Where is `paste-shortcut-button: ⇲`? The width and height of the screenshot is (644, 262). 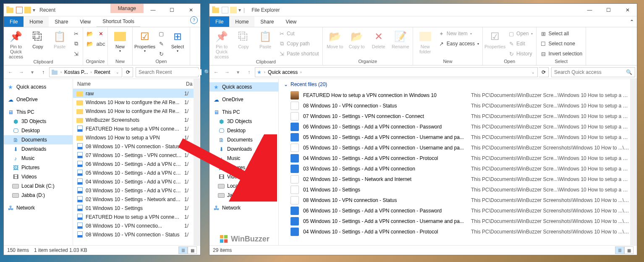 paste-shortcut-button: ⇲ is located at coordinates (76, 54).